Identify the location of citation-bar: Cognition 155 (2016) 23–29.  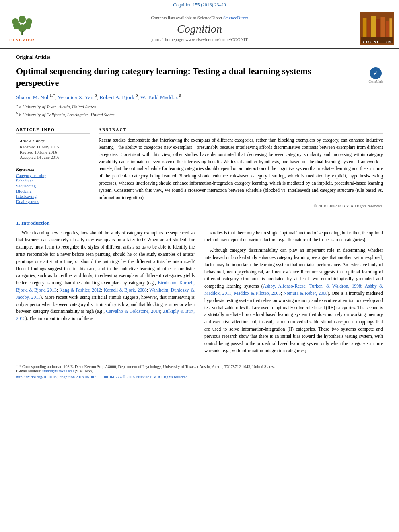
(200, 5).